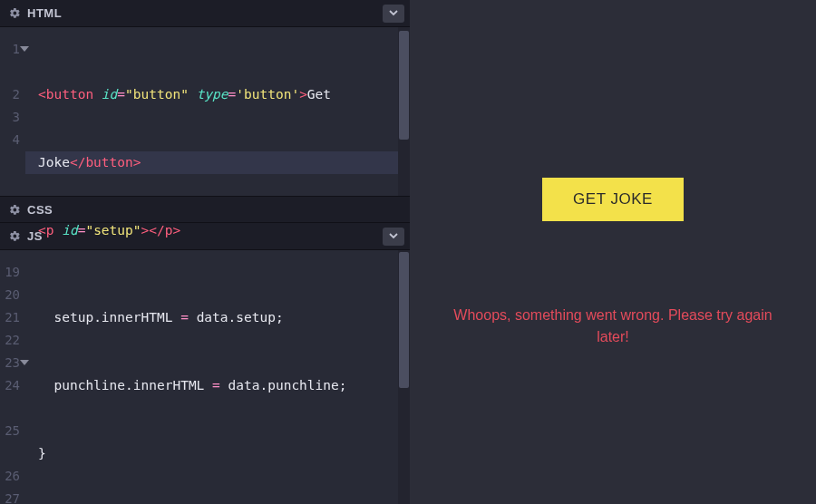  What do you see at coordinates (613, 199) in the screenshot?
I see `get-joke-button: GET JOKE` at bounding box center [613, 199].